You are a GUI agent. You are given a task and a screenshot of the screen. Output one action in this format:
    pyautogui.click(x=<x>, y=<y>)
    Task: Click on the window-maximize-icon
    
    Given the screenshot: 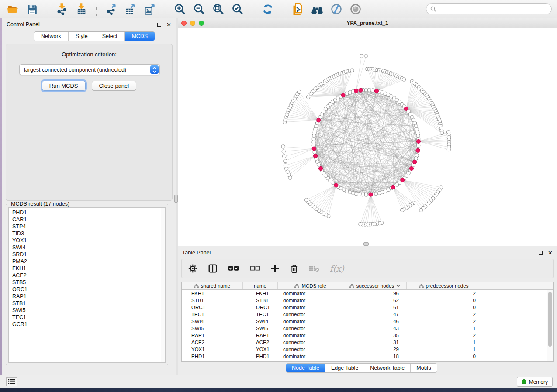 What is the action you would take?
    pyautogui.click(x=201, y=23)
    